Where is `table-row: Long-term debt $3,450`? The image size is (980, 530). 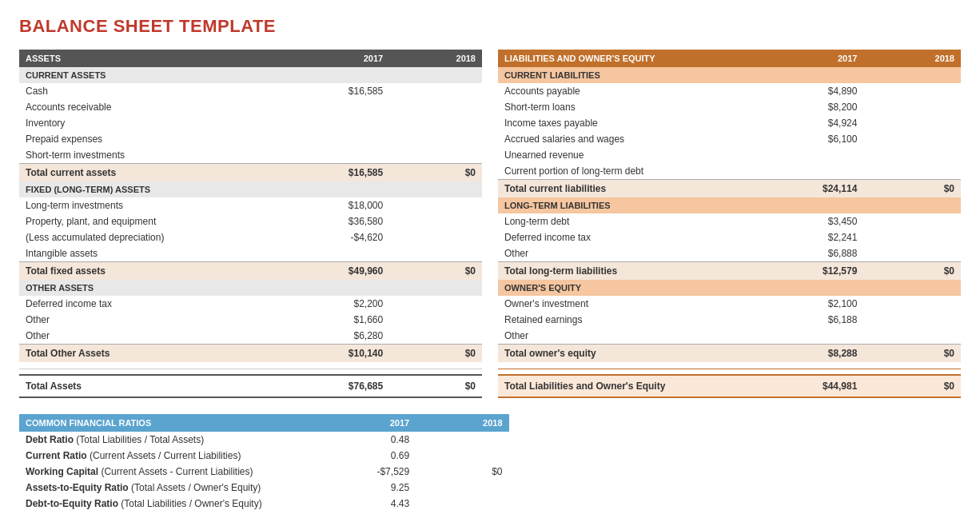 table-row: Long-term debt $3,450 is located at coordinates (729, 221).